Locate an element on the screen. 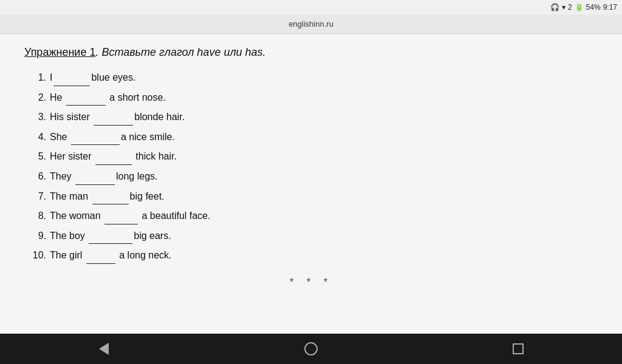  wifi-icon: ▾ is located at coordinates (564, 7).